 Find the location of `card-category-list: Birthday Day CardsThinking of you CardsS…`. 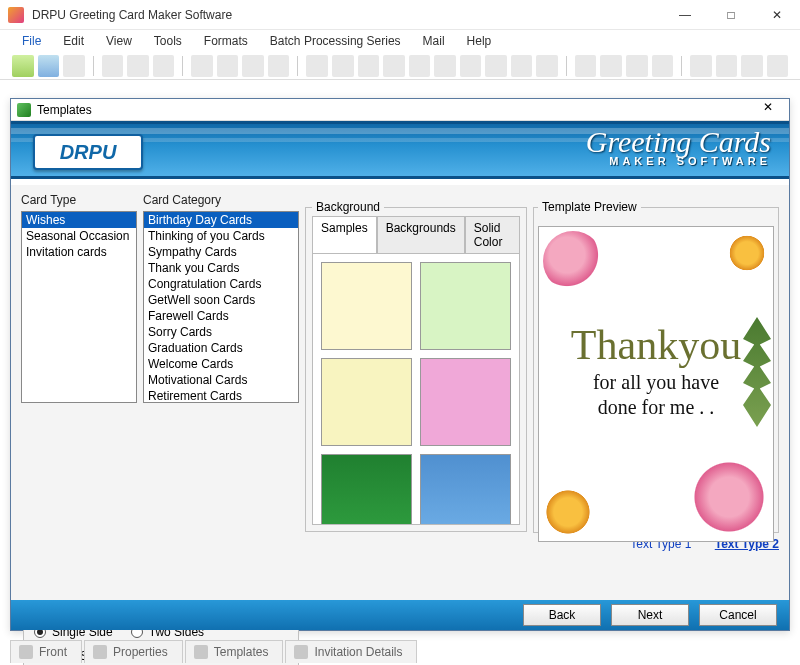

card-category-list: Birthday Day CardsThinking of you CardsS… is located at coordinates (221, 307).